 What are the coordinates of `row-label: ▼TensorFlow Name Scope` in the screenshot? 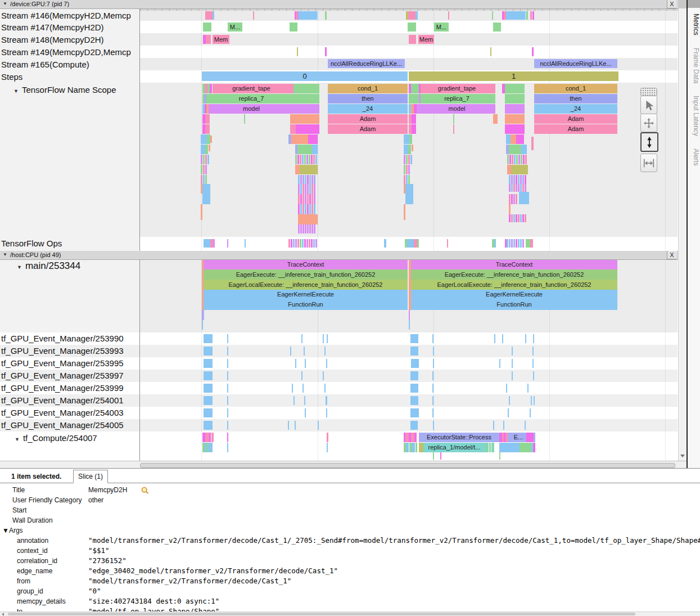 It's located at (65, 90).